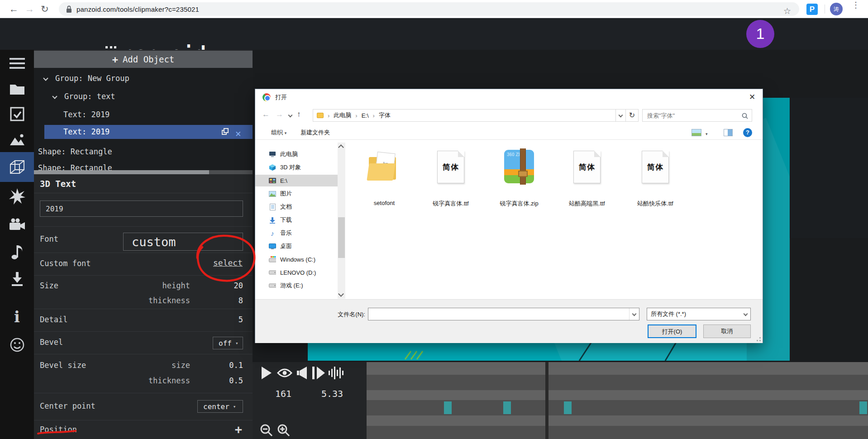 The height and width of the screenshot is (439, 868). What do you see at coordinates (519, 181) in the screenshot?
I see `file-zip: 360 ZIP 锐字真言体.zip` at bounding box center [519, 181].